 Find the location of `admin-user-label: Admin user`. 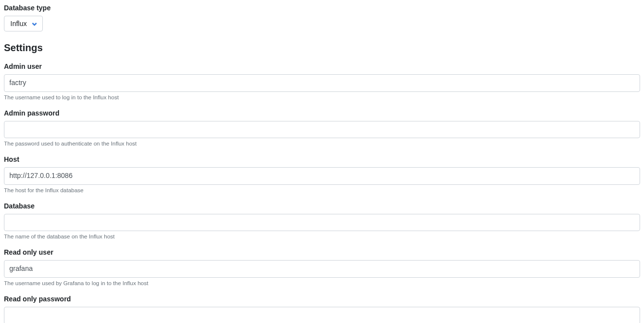

admin-user-label: Admin user is located at coordinates (322, 66).